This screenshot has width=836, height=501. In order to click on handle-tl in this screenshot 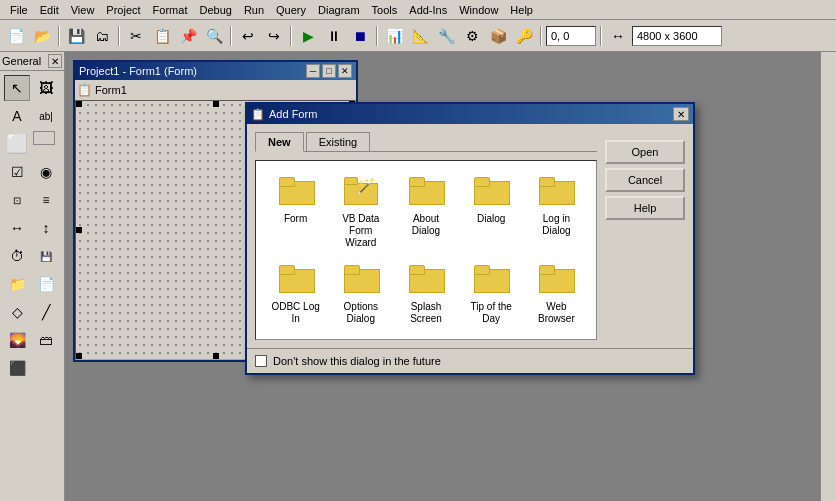, I will do `click(79, 104)`.